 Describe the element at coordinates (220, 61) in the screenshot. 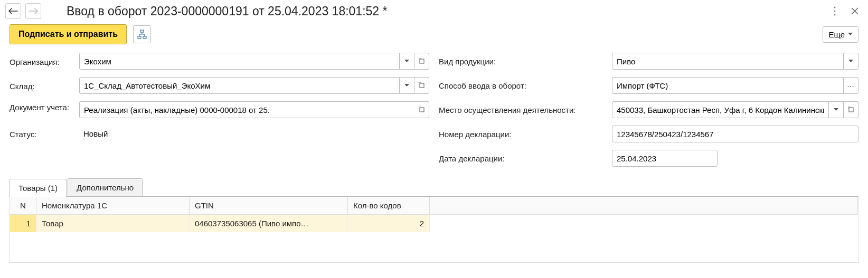

I see `field-organization: Организация:` at that location.